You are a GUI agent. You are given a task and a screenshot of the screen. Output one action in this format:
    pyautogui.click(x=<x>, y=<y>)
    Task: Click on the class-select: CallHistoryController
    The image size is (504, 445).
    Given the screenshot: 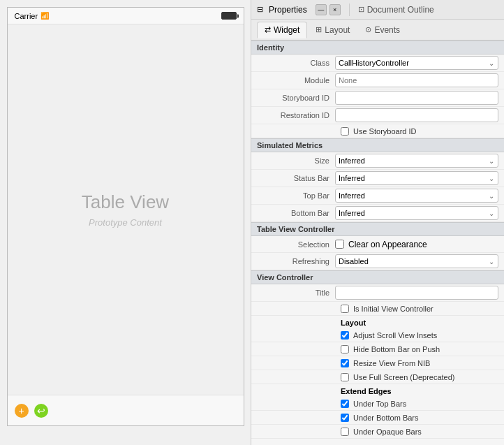 What is the action you would take?
    pyautogui.click(x=417, y=63)
    